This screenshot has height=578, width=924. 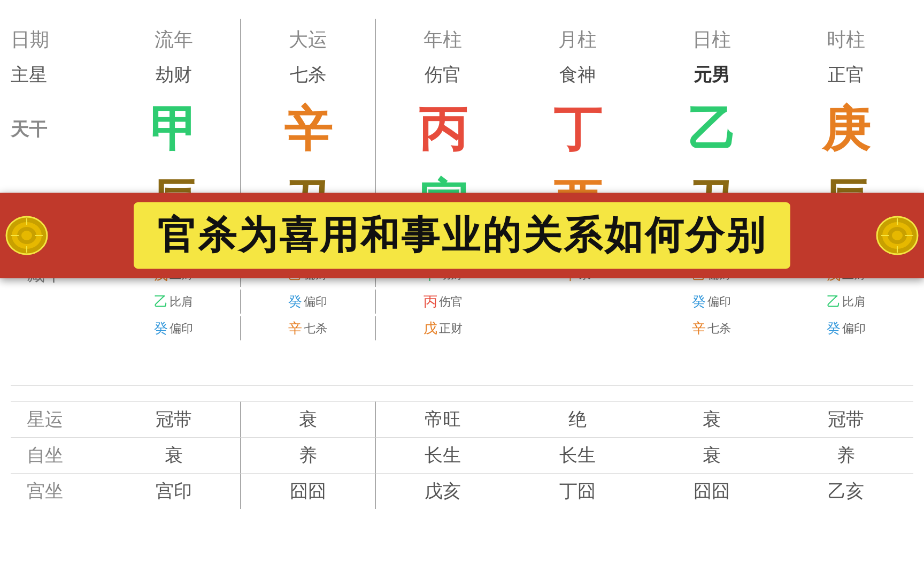 I want to click on canggan-row3-label, so click(x=59, y=329).